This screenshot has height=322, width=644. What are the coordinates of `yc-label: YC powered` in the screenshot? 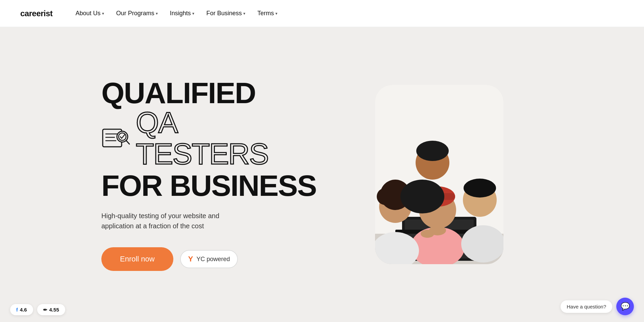 It's located at (213, 259).